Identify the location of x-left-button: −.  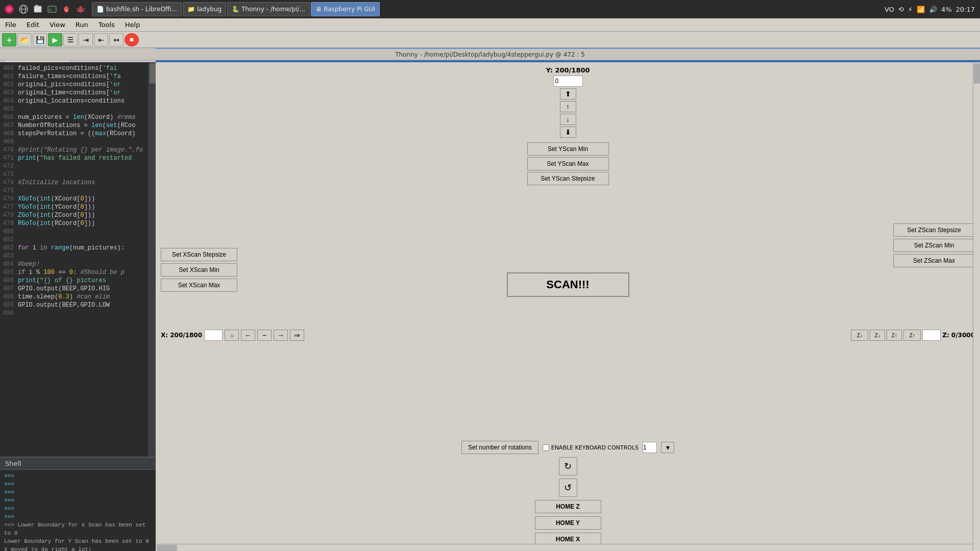
(264, 335).